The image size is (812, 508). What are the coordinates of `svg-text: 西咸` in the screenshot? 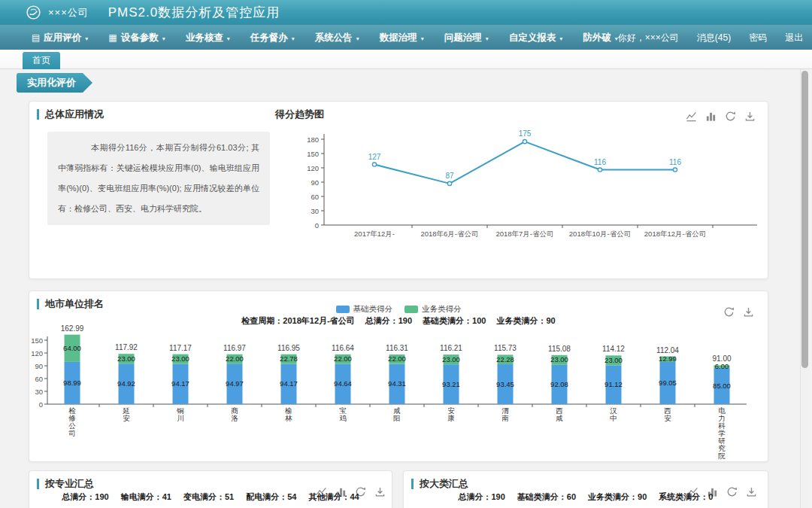 It's located at (559, 414).